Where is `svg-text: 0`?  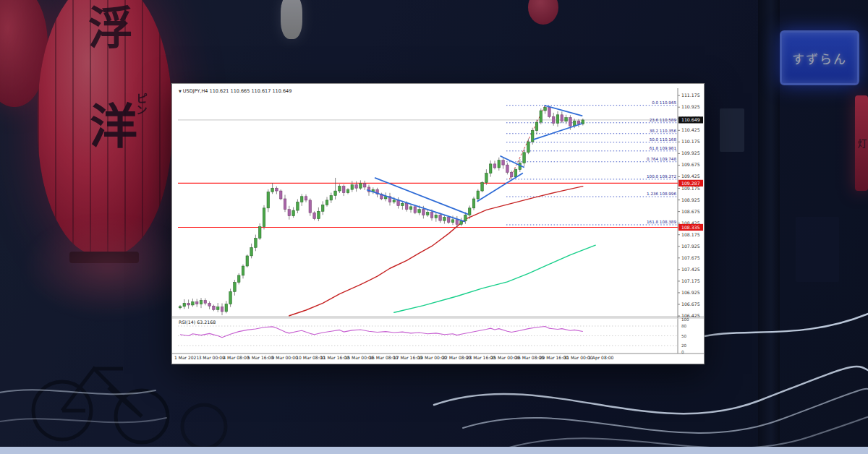
svg-text: 0 is located at coordinates (683, 352).